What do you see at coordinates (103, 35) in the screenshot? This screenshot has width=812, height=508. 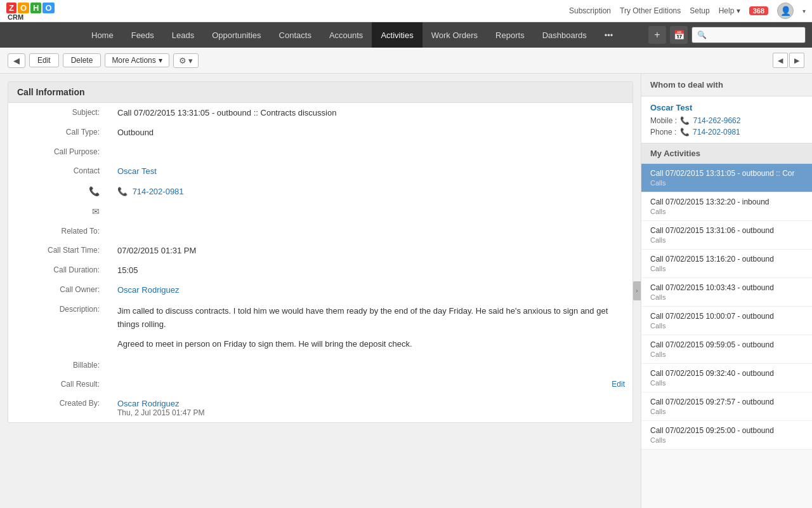 I see `nav-item-home: Home` at bounding box center [103, 35].